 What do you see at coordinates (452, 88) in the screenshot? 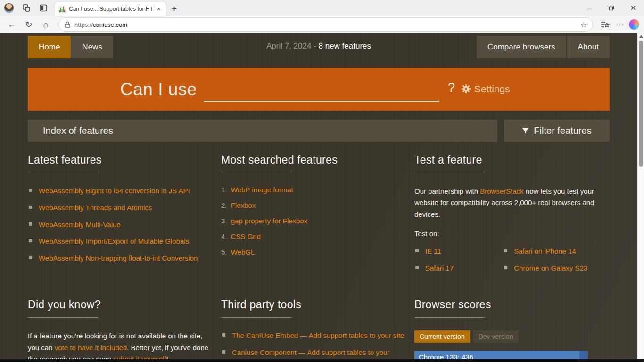
I see `help-link: ?` at bounding box center [452, 88].